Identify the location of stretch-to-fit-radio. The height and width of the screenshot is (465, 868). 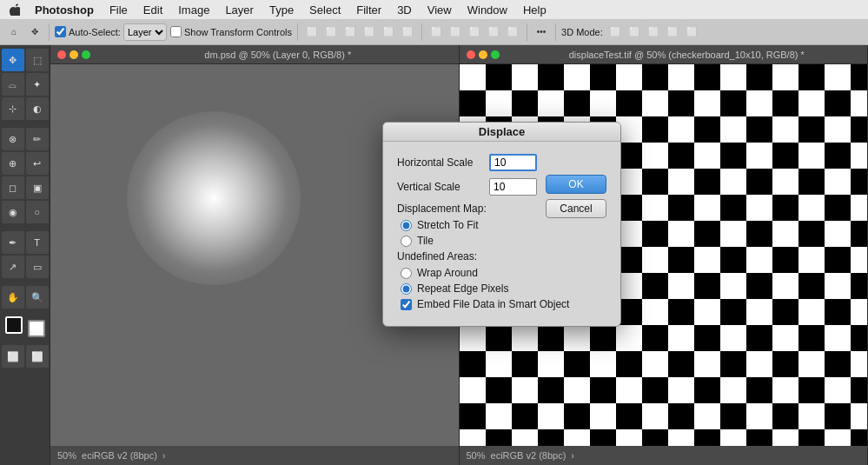
(407, 226).